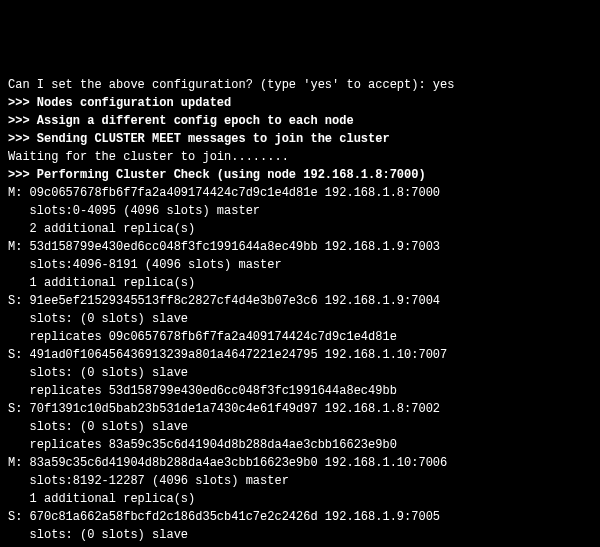  Describe the element at coordinates (300, 121) in the screenshot. I see `terminal-line: >>> Assign a different config epoch to e…` at that location.